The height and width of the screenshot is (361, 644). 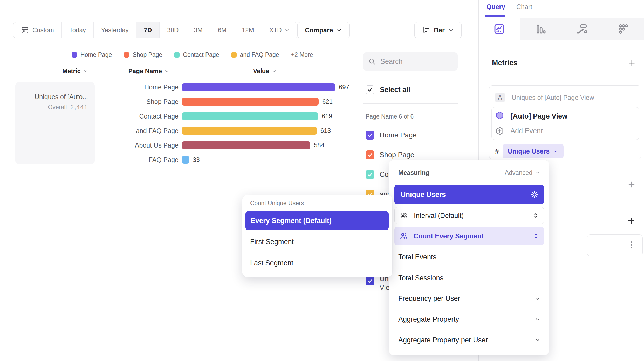 What do you see at coordinates (78, 30) in the screenshot?
I see `date-range-today: Today` at bounding box center [78, 30].